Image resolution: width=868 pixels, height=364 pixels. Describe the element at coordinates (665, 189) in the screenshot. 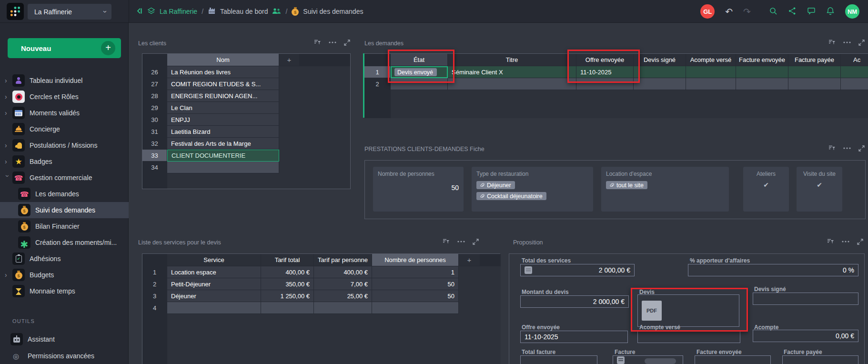

I see `field-location-espace: Location d'espace tout le site` at that location.